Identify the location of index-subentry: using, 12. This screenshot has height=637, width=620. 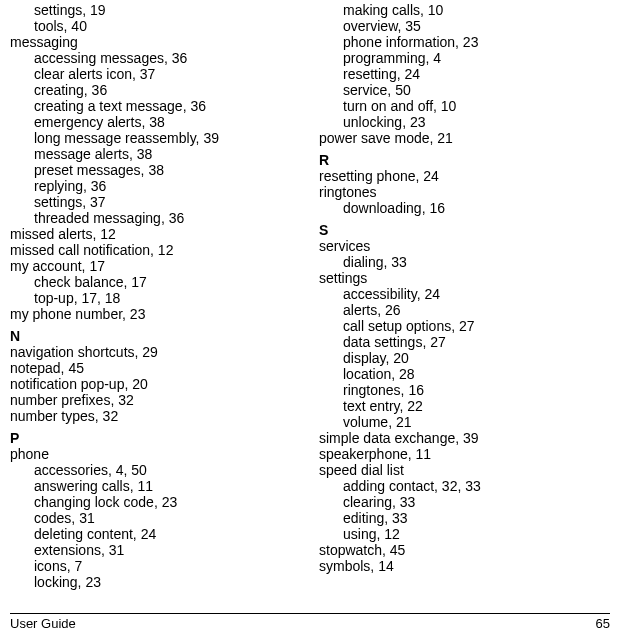
(464, 534).